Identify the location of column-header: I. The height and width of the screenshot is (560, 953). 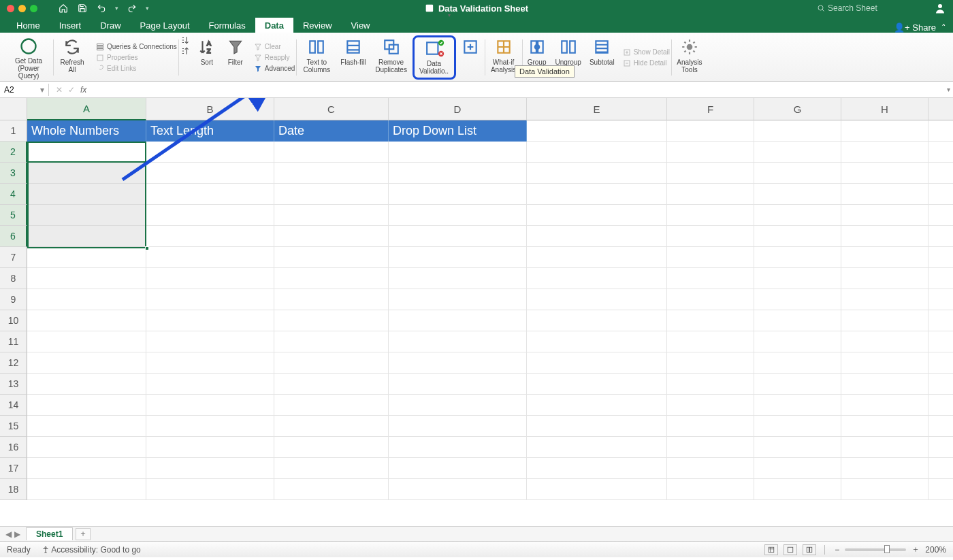
(941, 109).